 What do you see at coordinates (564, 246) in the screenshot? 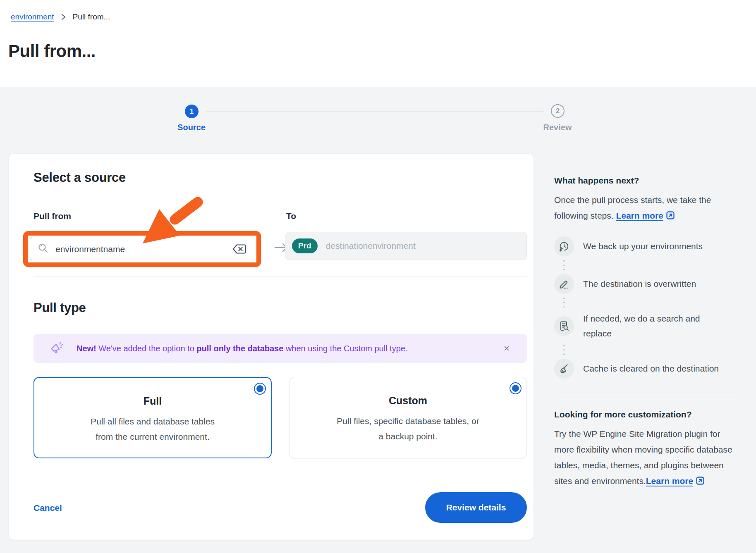
I see `backup-clock-icon` at bounding box center [564, 246].